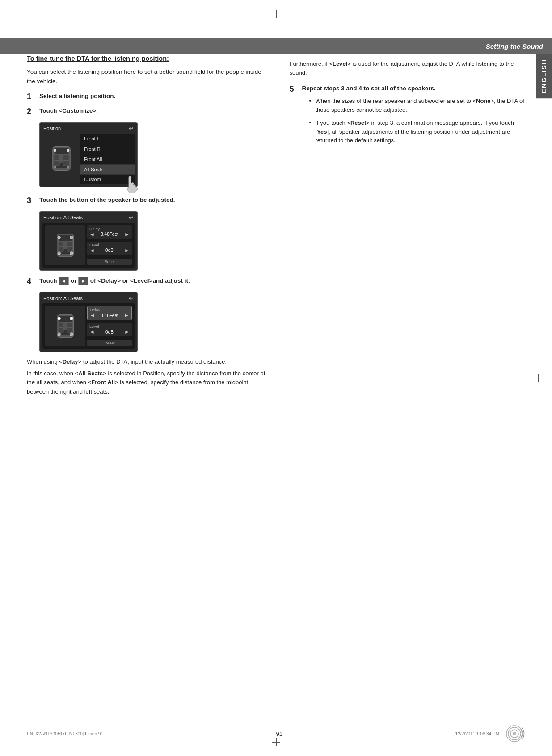 Image resolution: width=552 pixels, height=756 pixels. Describe the element at coordinates (83, 281) in the screenshot. I see `right-arrow-btn: ►` at that location.